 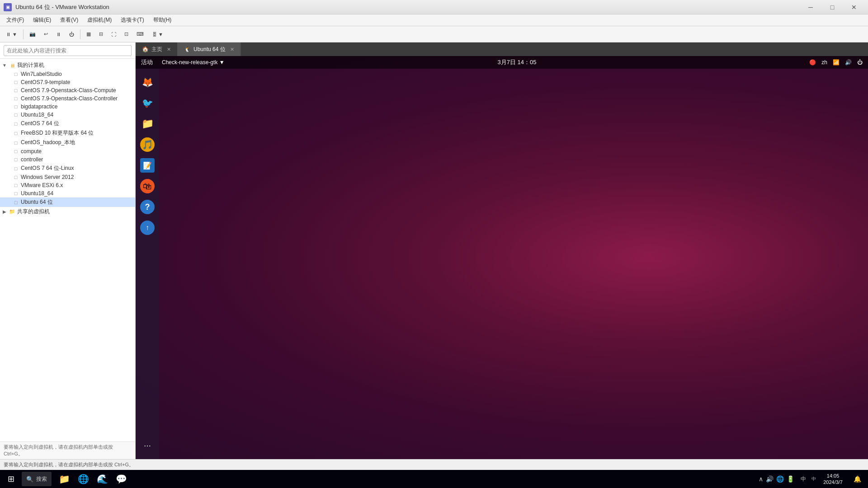 I want to click on power-indicator-icon: ⏻, so click(x=860, y=62).